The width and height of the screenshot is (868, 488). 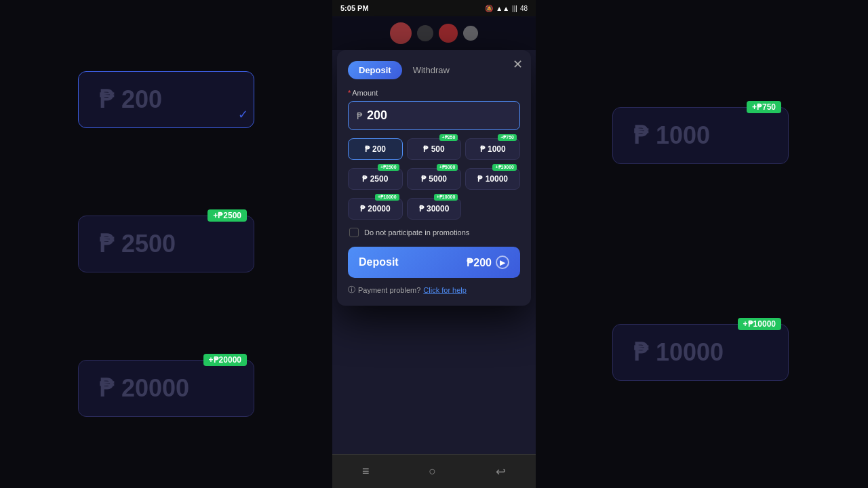 I want to click on amount-btn-1000: +₱750 ₱ 1000, so click(x=492, y=149).